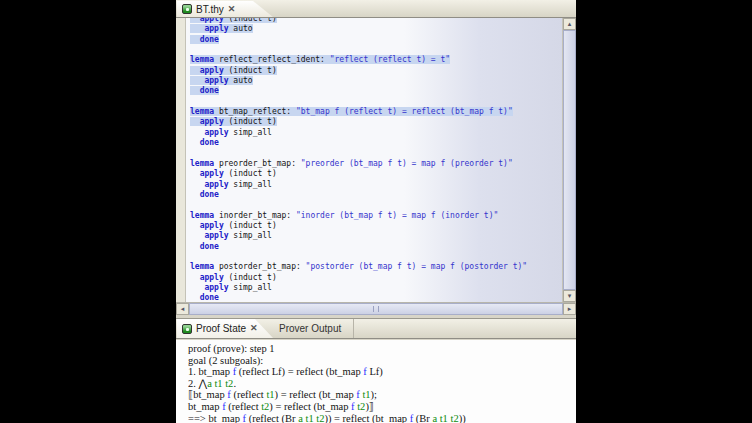 The height and width of the screenshot is (423, 752). I want to click on code-line: lemma preorder_bt_map: "preorder (bt_map…, so click(376, 164).